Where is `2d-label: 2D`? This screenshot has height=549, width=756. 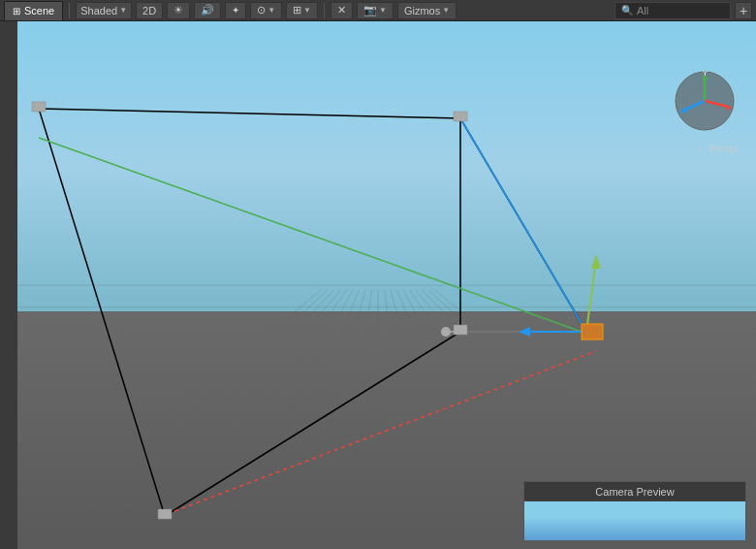 2d-label: 2D is located at coordinates (149, 11).